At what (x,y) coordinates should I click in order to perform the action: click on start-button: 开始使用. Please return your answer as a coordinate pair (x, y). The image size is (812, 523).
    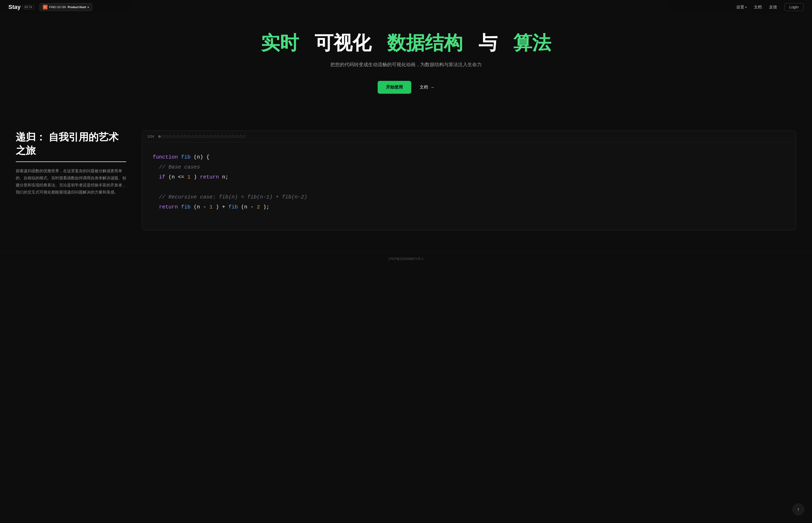
    Looking at the image, I should click on (394, 87).